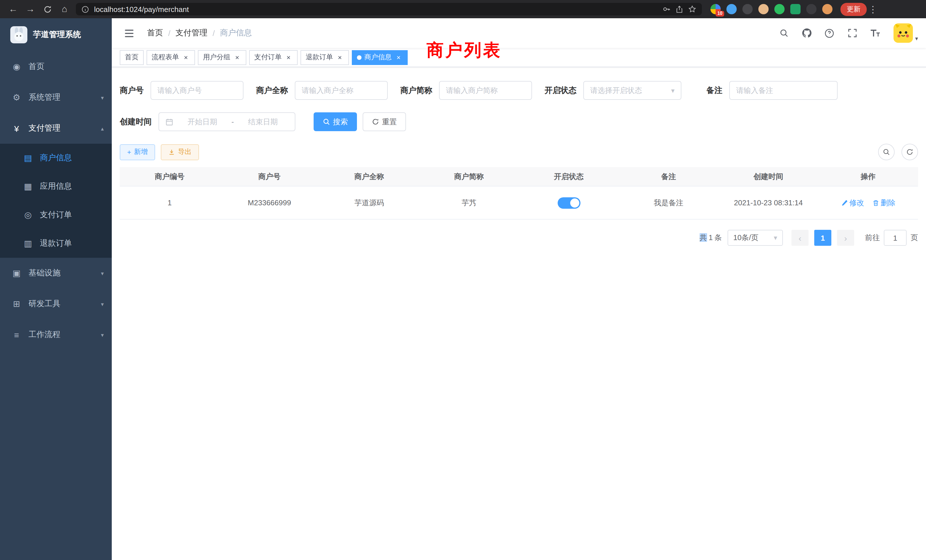 The image size is (926, 560). Describe the element at coordinates (906, 33) in the screenshot. I see `user-menu: ▾` at that location.